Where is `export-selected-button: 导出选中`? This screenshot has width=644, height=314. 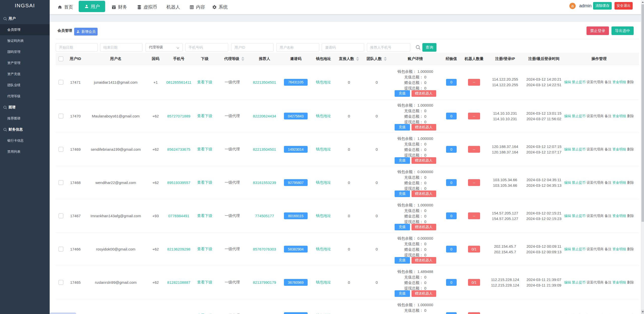
export-selected-button: 导出选中 is located at coordinates (623, 31).